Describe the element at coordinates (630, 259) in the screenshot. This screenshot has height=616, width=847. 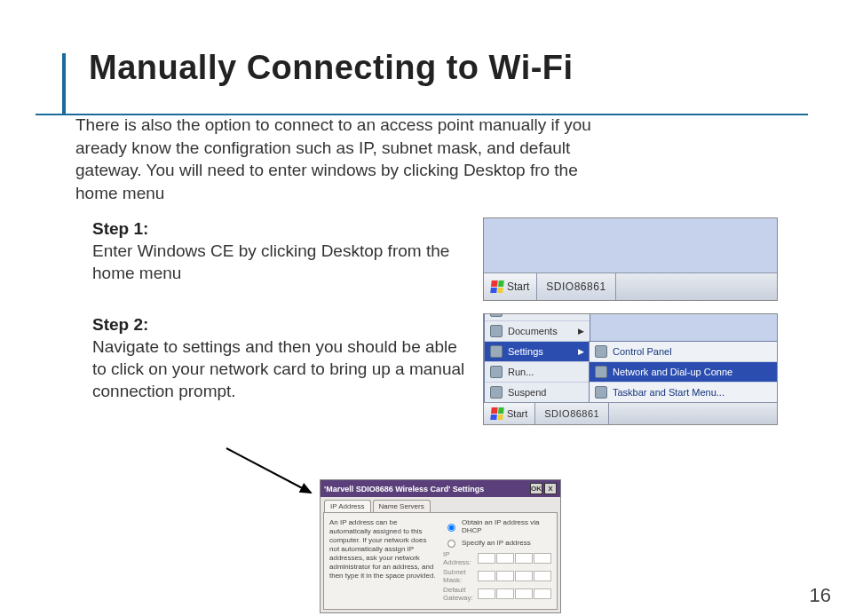
I see `screenshot-start-bar: Start SDIO86861` at that location.